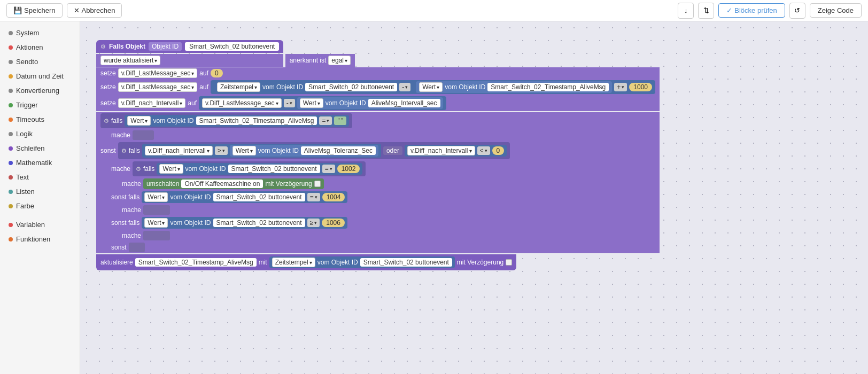 The height and width of the screenshot is (374, 868). Describe the element at coordinates (441, 151) in the screenshot. I see `vdiff-nach-dropdown-3: v.Diff_nach_Intervall` at that location.